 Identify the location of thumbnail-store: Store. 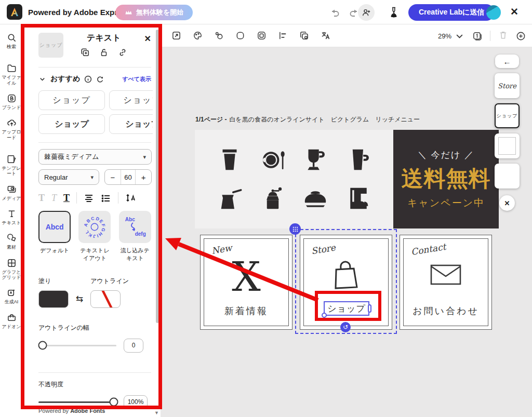
(507, 86).